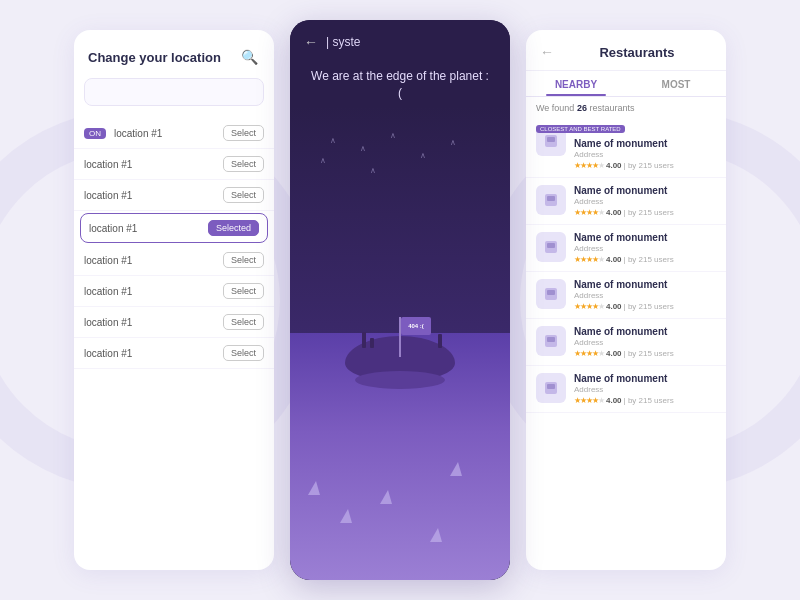 The width and height of the screenshot is (800, 600). Describe the element at coordinates (576, 84) in the screenshot. I see `tab-nearby: NEARBY` at that location.